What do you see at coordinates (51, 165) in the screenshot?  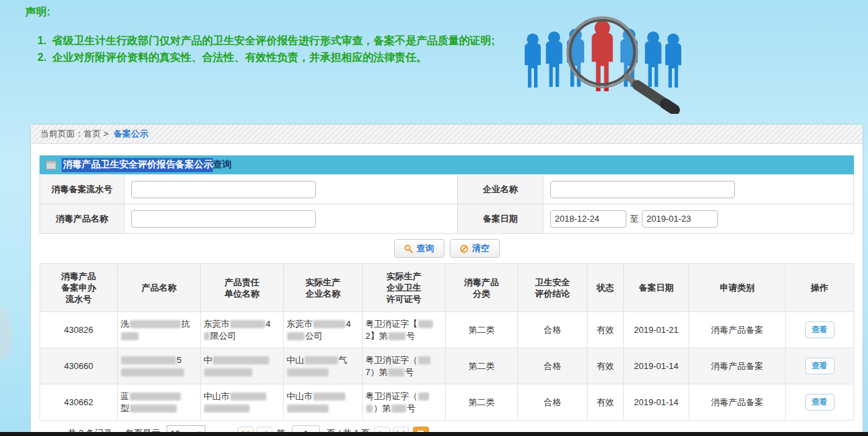 I see `list-icon` at bounding box center [51, 165].